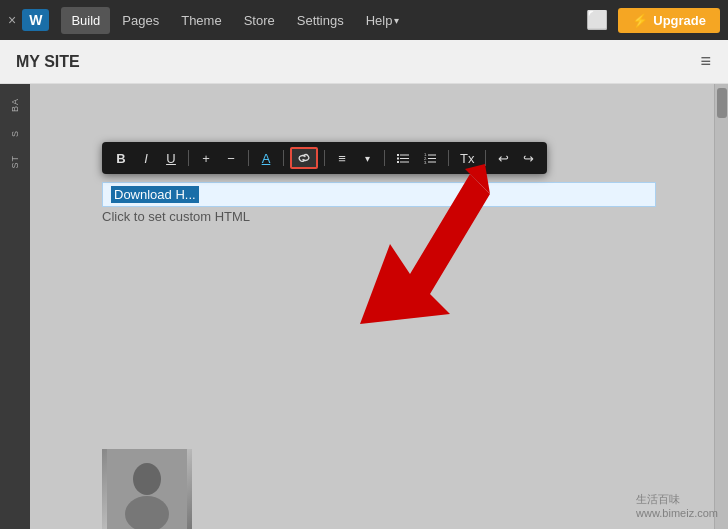  Describe the element at coordinates (342, 158) in the screenshot. I see `toolbar-align-button: ≡` at that location.